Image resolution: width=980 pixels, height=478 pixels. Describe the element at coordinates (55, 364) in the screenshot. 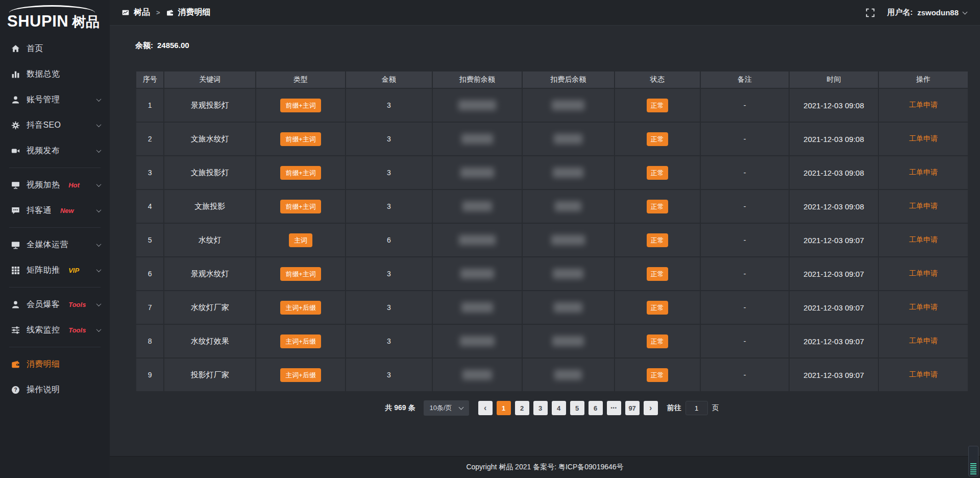

I see `sidebar-item-consumption-details: 消费明细` at that location.